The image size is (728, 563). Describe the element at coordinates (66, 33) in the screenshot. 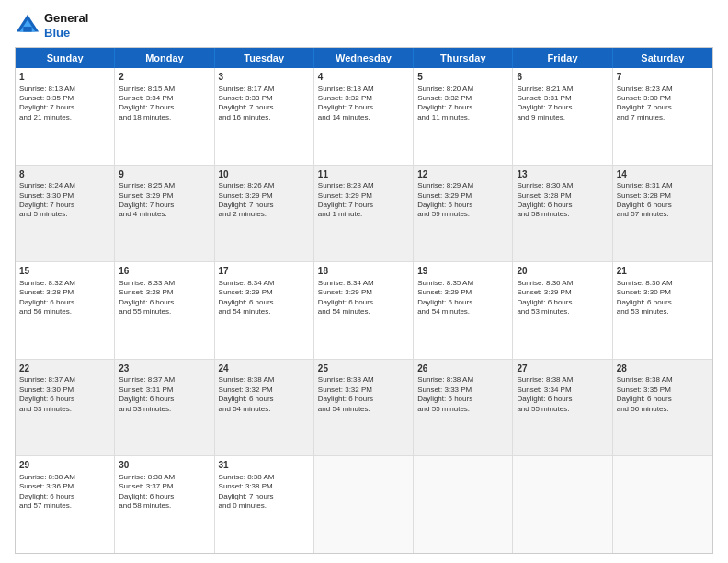

I see `logo-text-blue: Blue` at that location.